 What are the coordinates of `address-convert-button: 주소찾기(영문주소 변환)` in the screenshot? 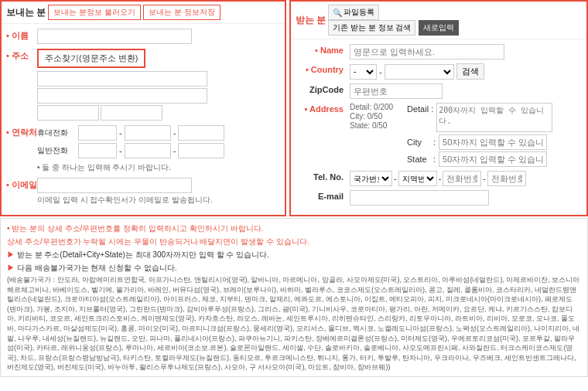 It's located at (91, 59).